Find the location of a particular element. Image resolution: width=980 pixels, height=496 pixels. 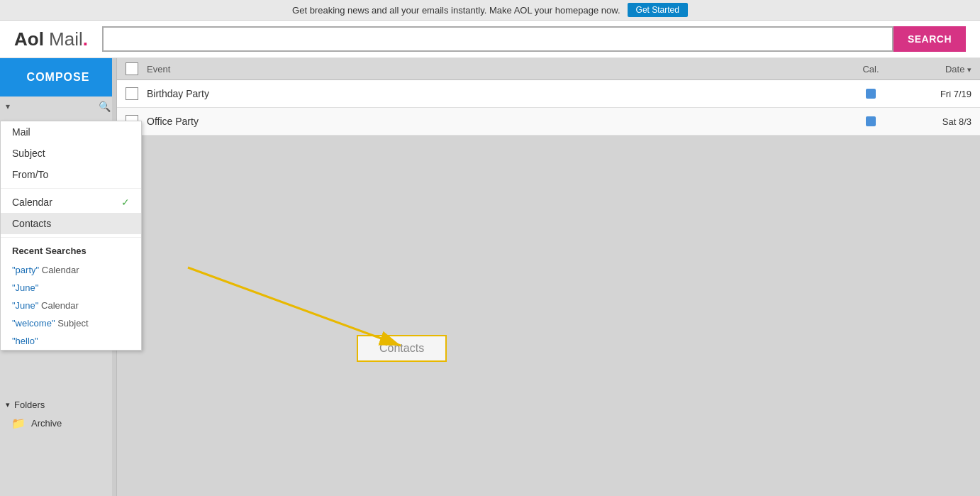

archive-folder-item: 📁 Archive is located at coordinates (58, 423).